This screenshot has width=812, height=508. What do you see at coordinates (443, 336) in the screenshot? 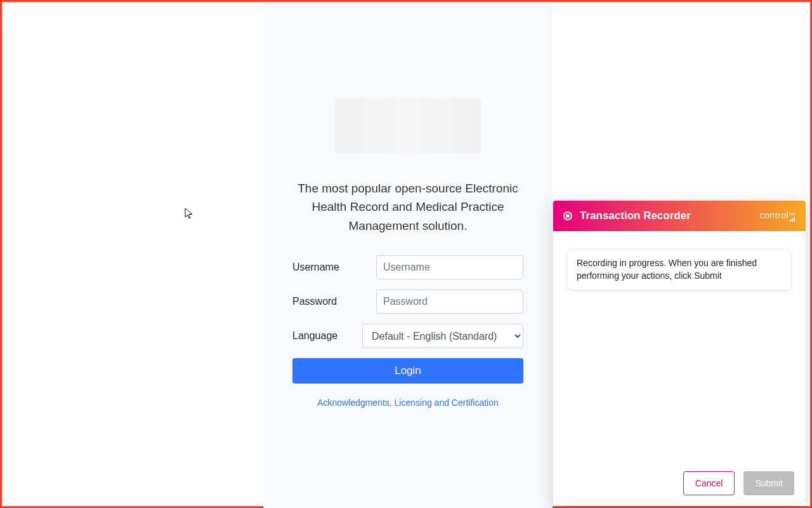
I see `language-select: Default - English (Standard)` at bounding box center [443, 336].